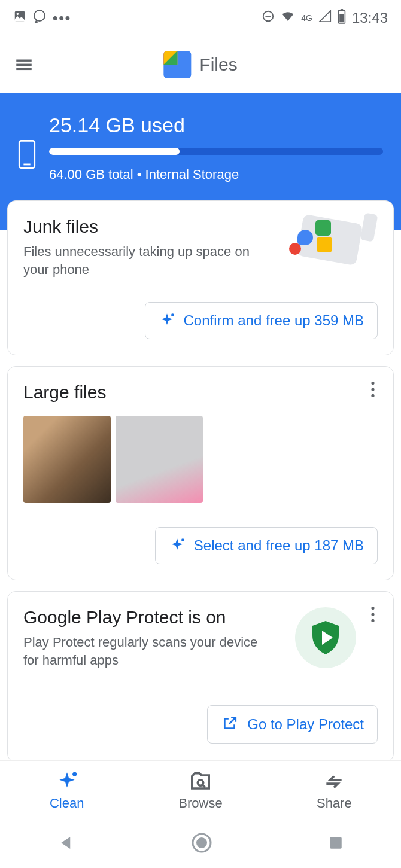  What do you see at coordinates (200, 65) in the screenshot?
I see `app-bar: Files` at bounding box center [200, 65].